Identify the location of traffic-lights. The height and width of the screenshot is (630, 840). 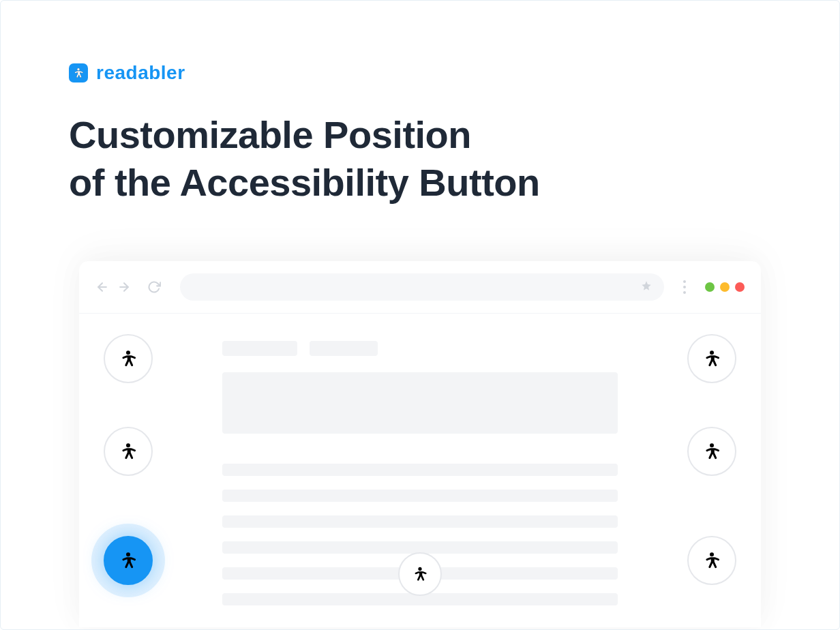
(725, 287).